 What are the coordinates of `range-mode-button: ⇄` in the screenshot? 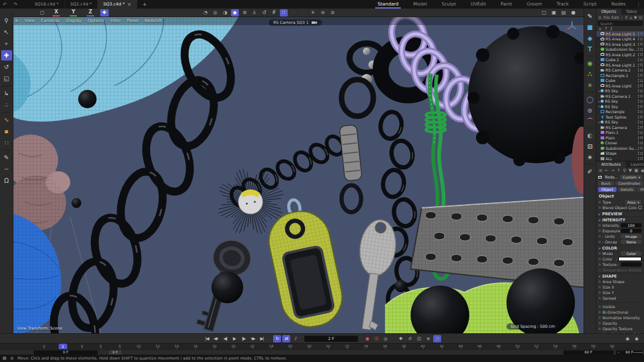 It's located at (286, 339).